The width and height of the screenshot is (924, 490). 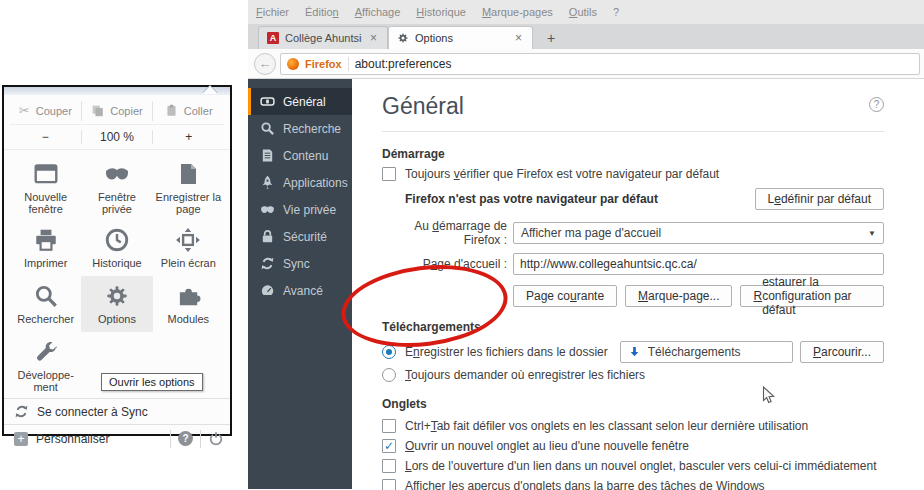 I want to click on sidebar-item-securite: Sécurité, so click(x=300, y=236).